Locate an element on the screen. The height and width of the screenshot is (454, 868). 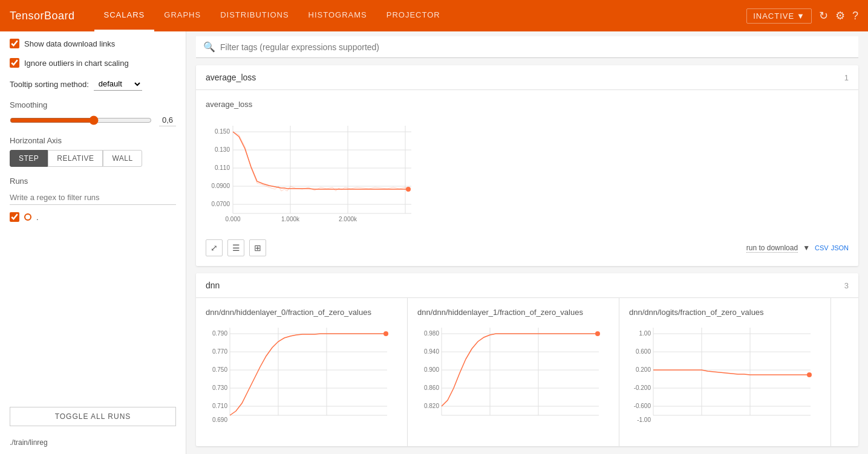
dnn-chart-0-svg: 0.790 0.770 0.750 0.730 0.710 0.690 is located at coordinates (299, 379).